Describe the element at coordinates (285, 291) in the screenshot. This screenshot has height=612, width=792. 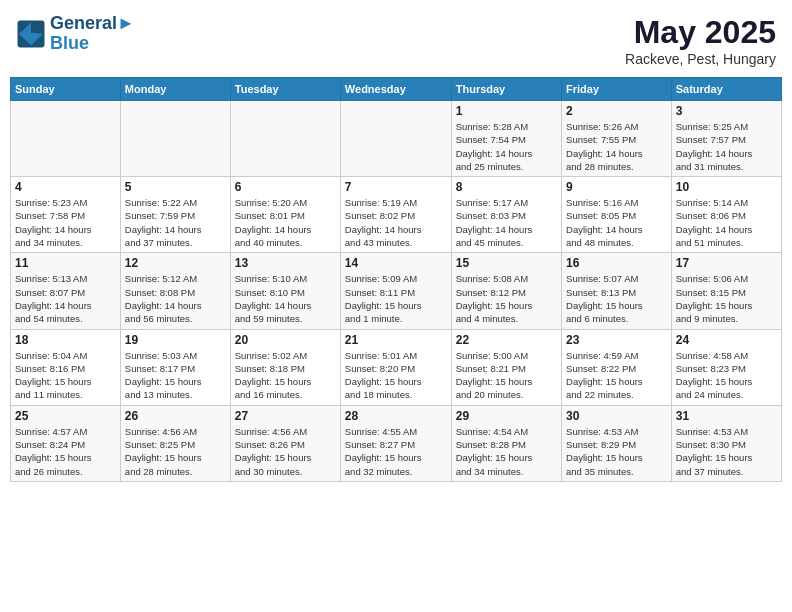
I see `calendar-cell: 13Sunrise: 5:10 AMSunset: 8:10 PMDayligh…` at that location.